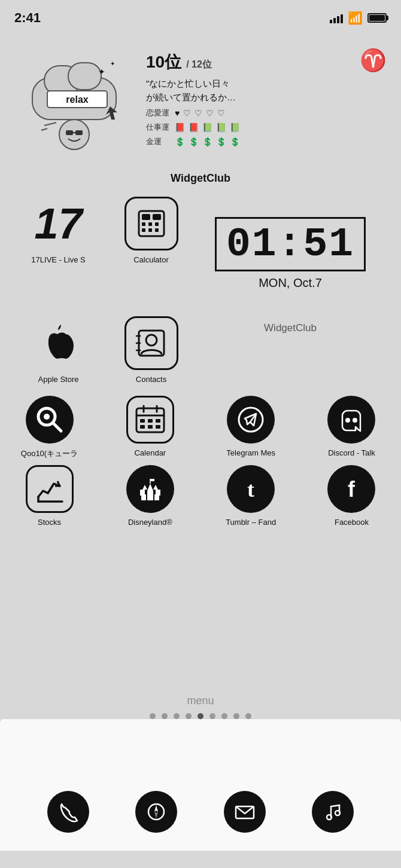 The image size is (401, 868). Describe the element at coordinates (333, 812) in the screenshot. I see `music-icon` at that location.